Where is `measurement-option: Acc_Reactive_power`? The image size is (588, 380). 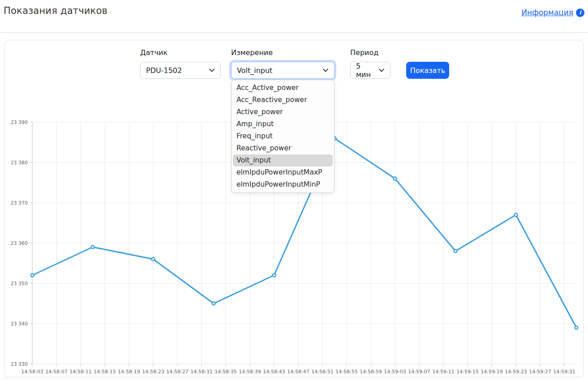 measurement-option: Acc_Reactive_power is located at coordinates (283, 100).